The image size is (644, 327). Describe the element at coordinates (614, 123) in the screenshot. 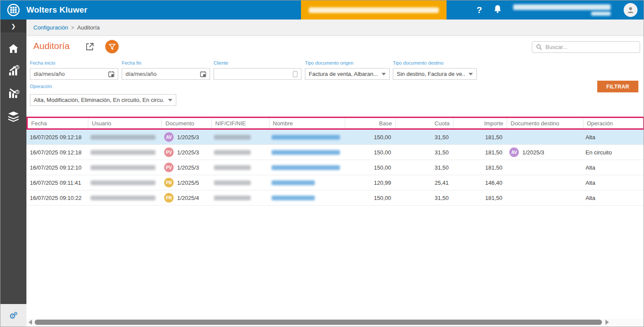

I see `column-header-operacion: Operación` at that location.